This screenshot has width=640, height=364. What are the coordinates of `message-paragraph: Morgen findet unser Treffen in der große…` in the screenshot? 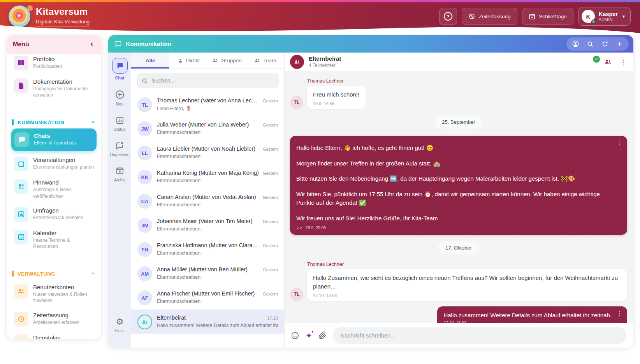 It's located at (453, 164).